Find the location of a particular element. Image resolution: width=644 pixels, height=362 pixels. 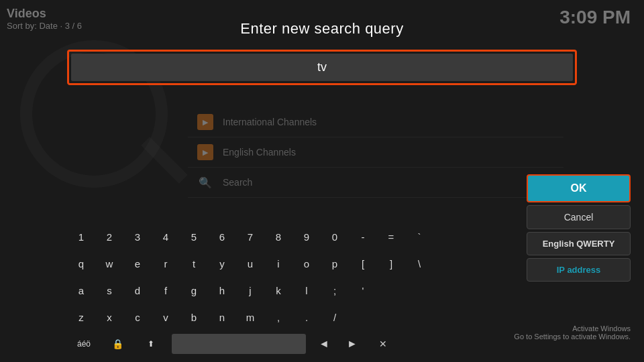

key-0: 0 is located at coordinates (335, 237).